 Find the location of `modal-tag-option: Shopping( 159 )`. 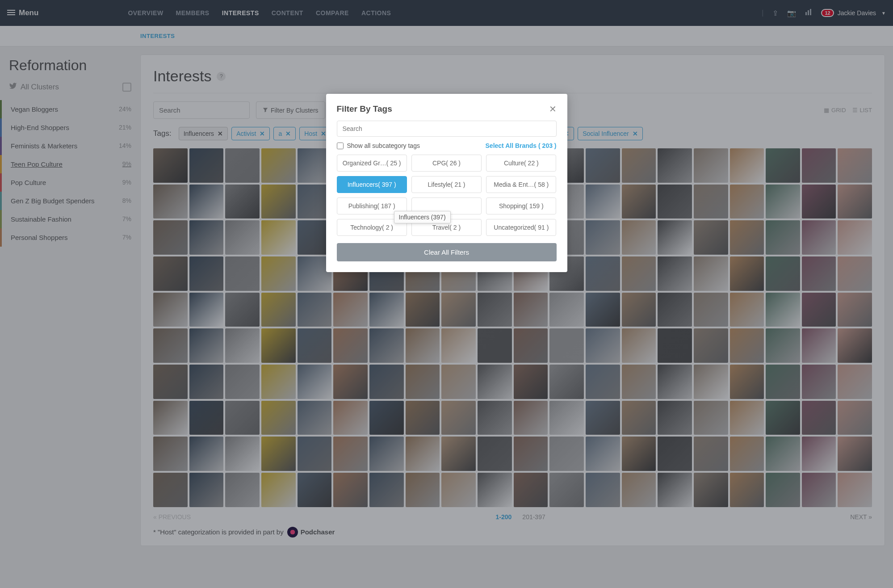

modal-tag-option: Shopping( 159 ) is located at coordinates (521, 206).